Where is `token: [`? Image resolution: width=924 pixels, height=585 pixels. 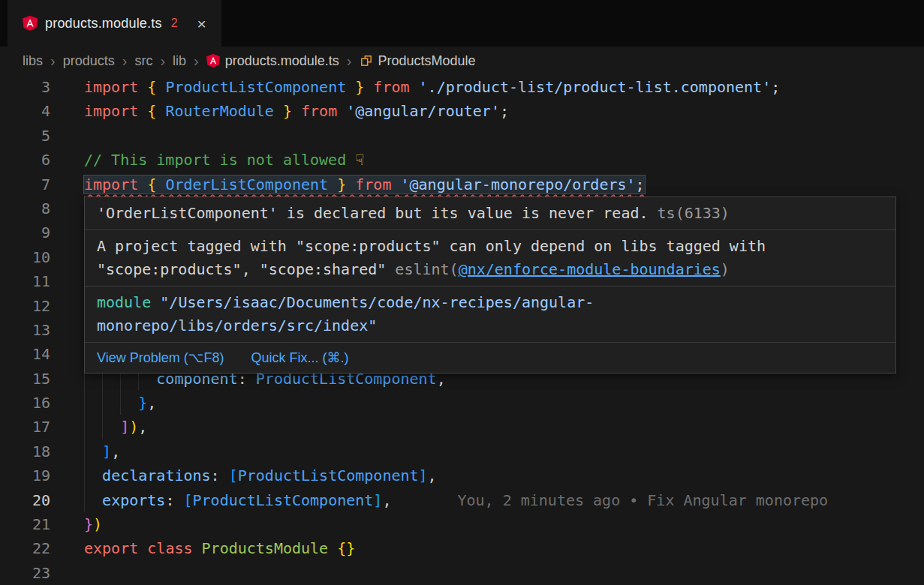 token: [ is located at coordinates (233, 476).